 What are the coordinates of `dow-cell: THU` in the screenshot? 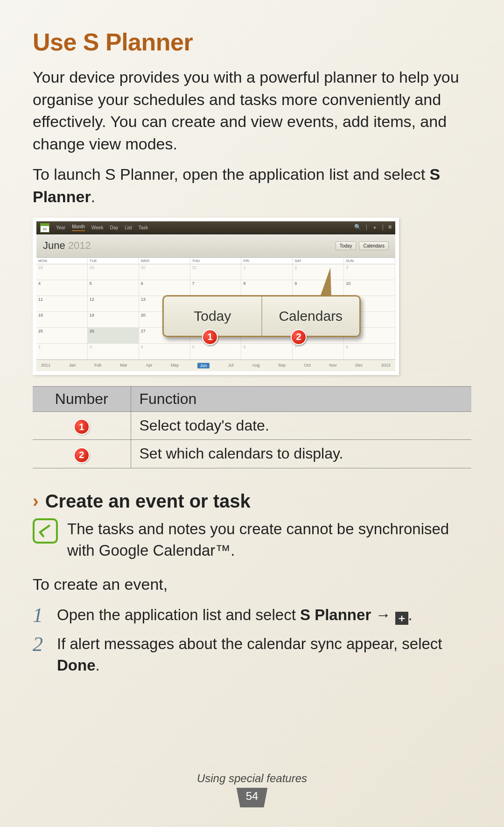 It's located at (216, 261).